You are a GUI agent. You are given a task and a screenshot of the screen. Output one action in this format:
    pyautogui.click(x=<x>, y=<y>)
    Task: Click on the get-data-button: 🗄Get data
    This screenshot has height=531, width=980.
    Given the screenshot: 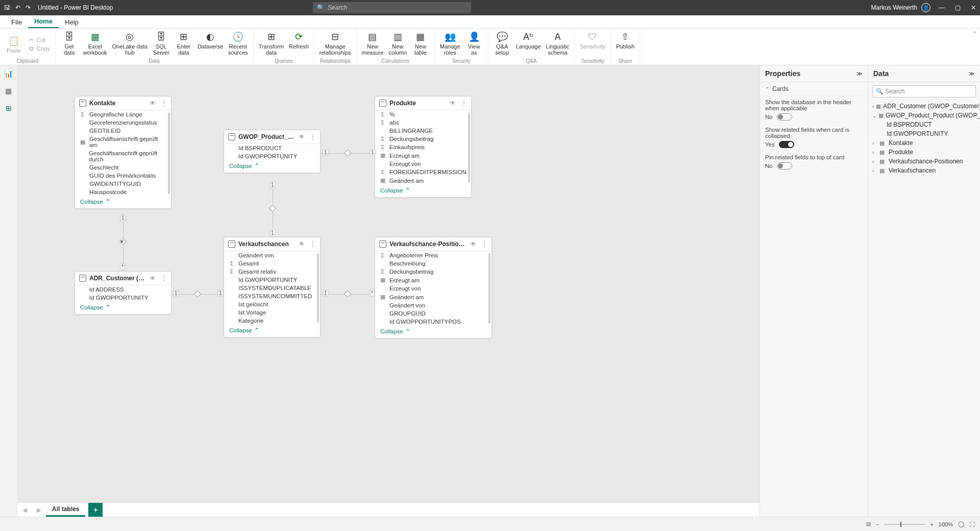 What is the action you would take?
    pyautogui.click(x=69, y=43)
    